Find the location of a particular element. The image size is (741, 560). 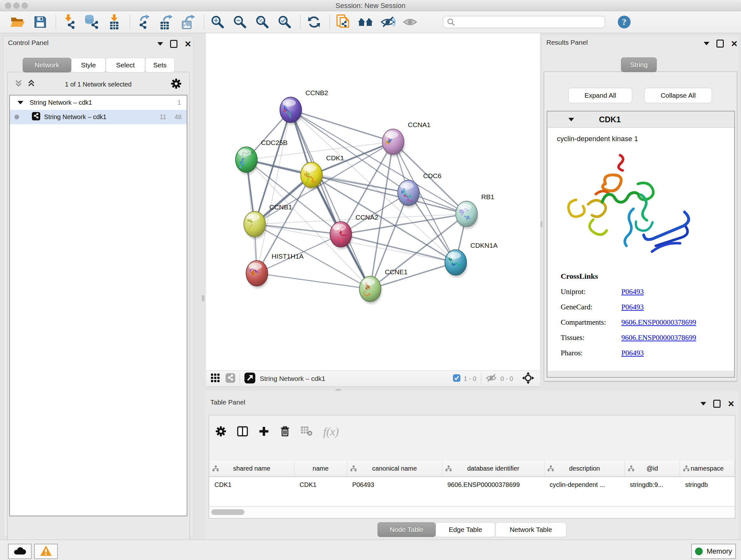

add-column-icon is located at coordinates (264, 432).